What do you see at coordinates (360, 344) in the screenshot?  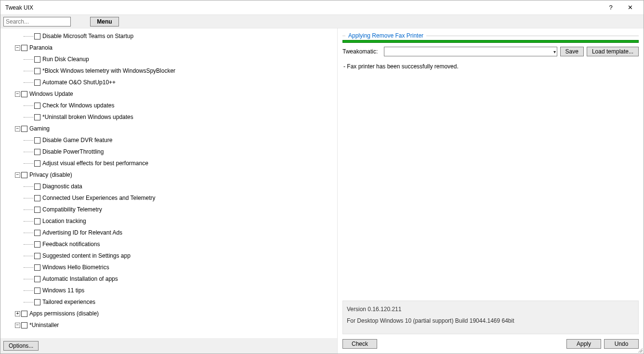 I see `check-button: Check` at bounding box center [360, 344].